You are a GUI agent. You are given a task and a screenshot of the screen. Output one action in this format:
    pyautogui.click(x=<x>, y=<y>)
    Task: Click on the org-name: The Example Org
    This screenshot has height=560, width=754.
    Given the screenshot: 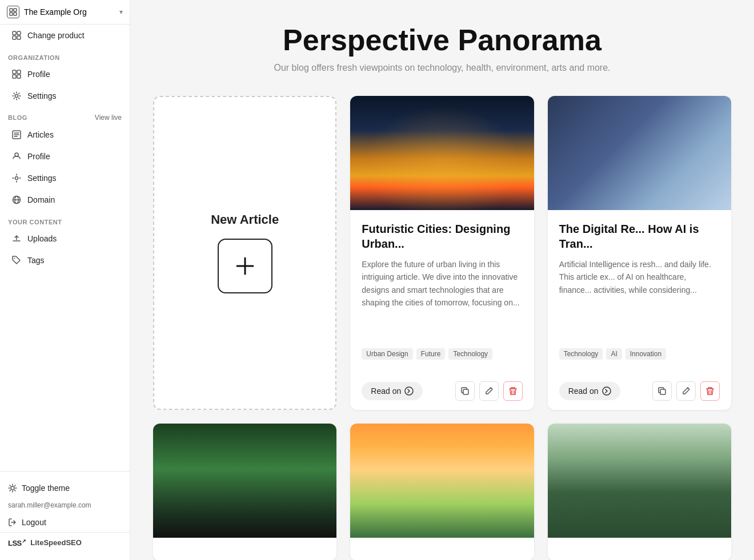 What is the action you would take?
    pyautogui.click(x=70, y=12)
    